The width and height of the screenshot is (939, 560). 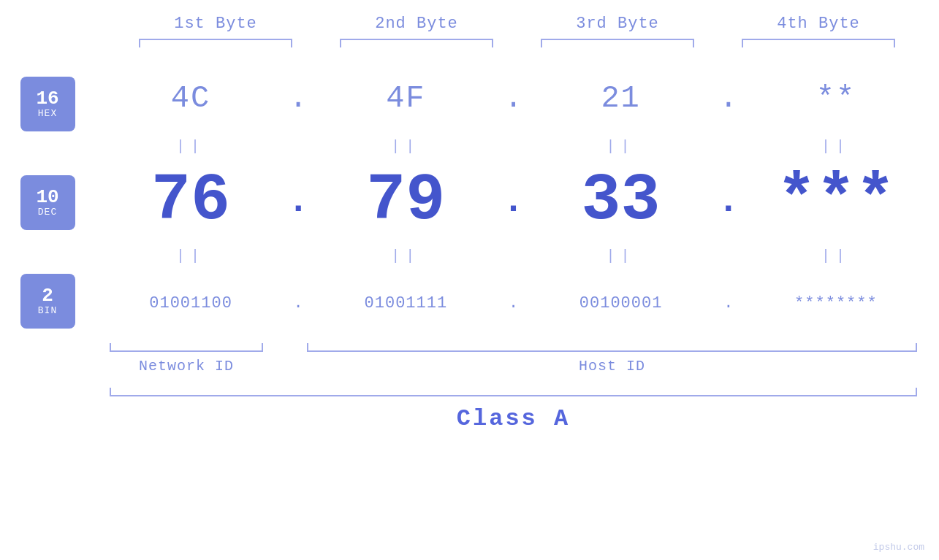 I want to click on dec-badge-label: DEC, so click(x=47, y=212).